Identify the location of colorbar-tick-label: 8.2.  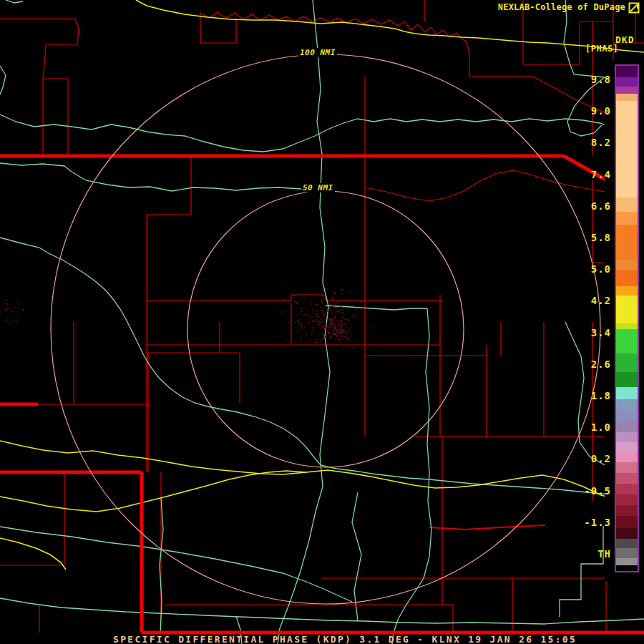
(601, 142).